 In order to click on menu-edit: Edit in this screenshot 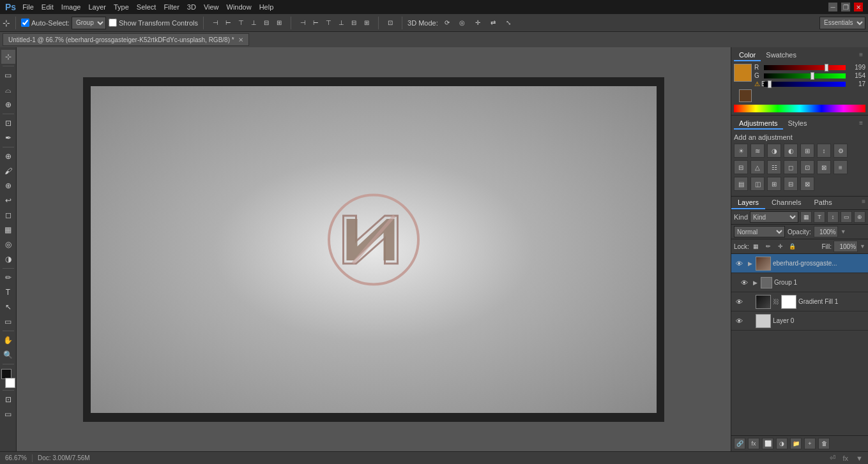, I will do `click(47, 7)`.